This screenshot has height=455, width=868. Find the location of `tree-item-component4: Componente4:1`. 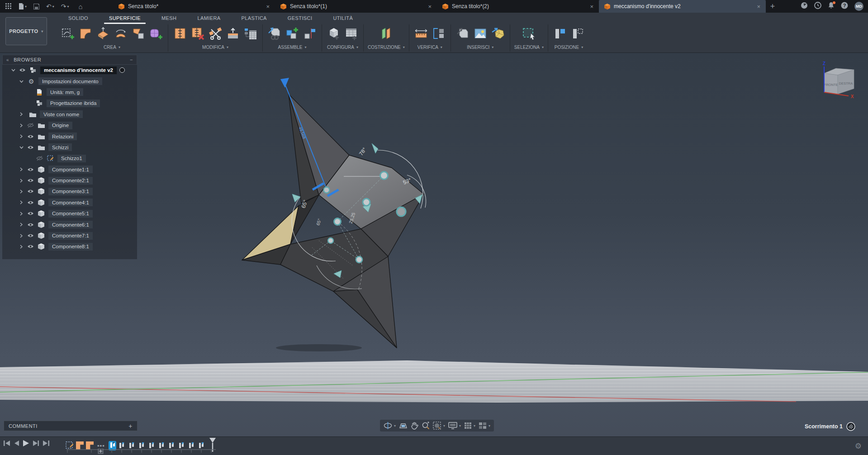

tree-item-component4: Componente4:1 is located at coordinates (70, 203).